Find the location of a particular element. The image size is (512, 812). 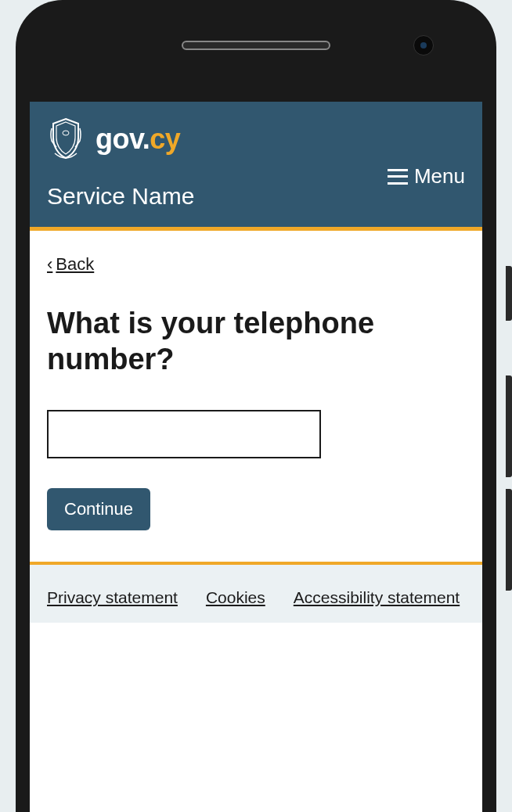

telephone-input is located at coordinates (184, 434).